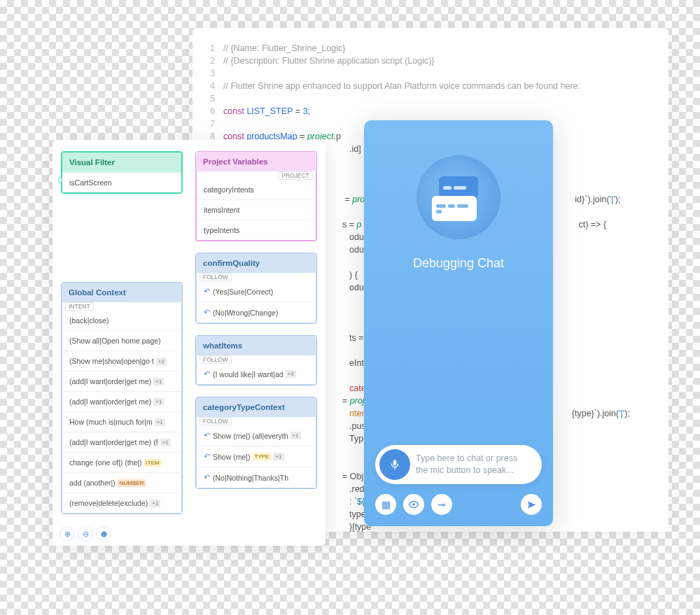  Describe the element at coordinates (395, 465) in the screenshot. I see `mic-button` at that location.